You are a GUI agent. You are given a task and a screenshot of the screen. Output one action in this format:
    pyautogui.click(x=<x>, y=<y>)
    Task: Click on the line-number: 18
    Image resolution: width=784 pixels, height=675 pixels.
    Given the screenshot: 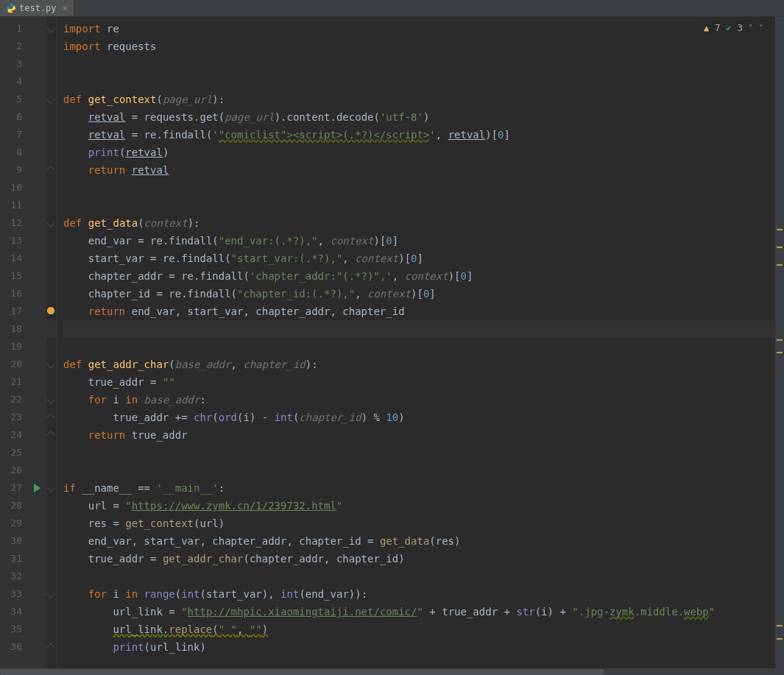 What is the action you would take?
    pyautogui.click(x=15, y=329)
    